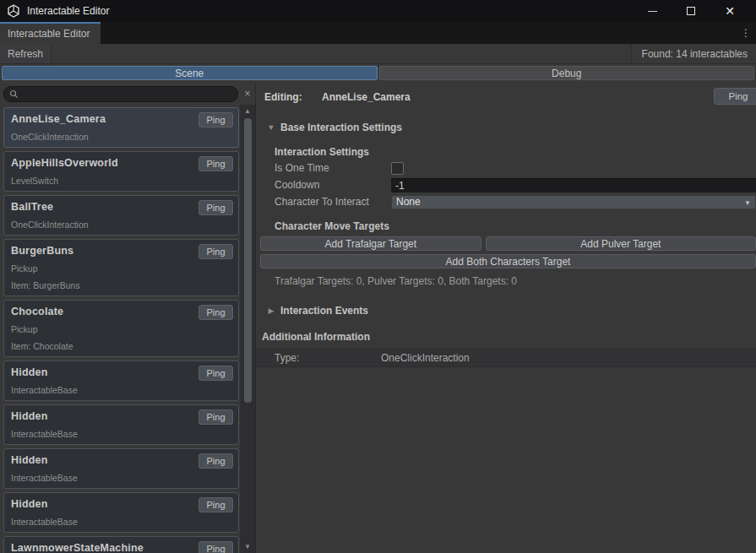 The width and height of the screenshot is (756, 553). I want to click on foldout-open-icon: ▼, so click(271, 127).